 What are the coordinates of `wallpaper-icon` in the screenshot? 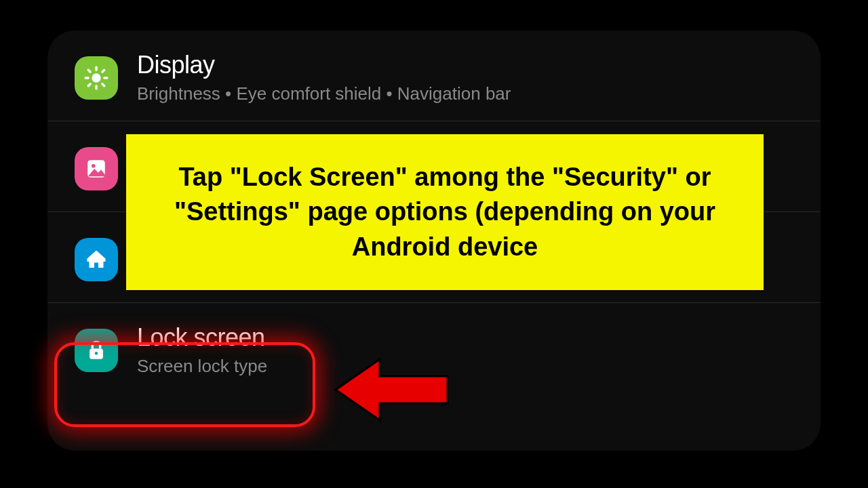 It's located at (96, 169).